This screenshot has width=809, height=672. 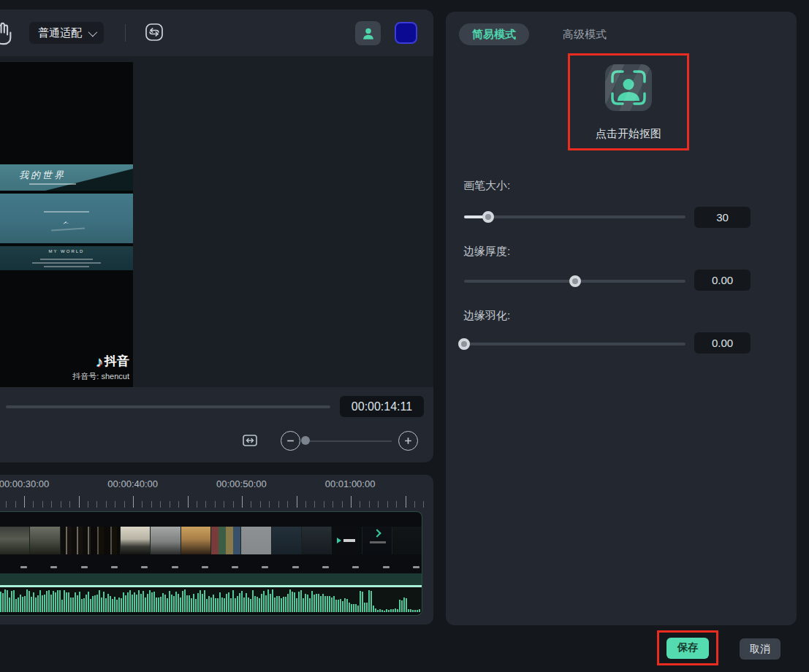 I want to click on portrait-matting-toggle-button, so click(x=368, y=34).